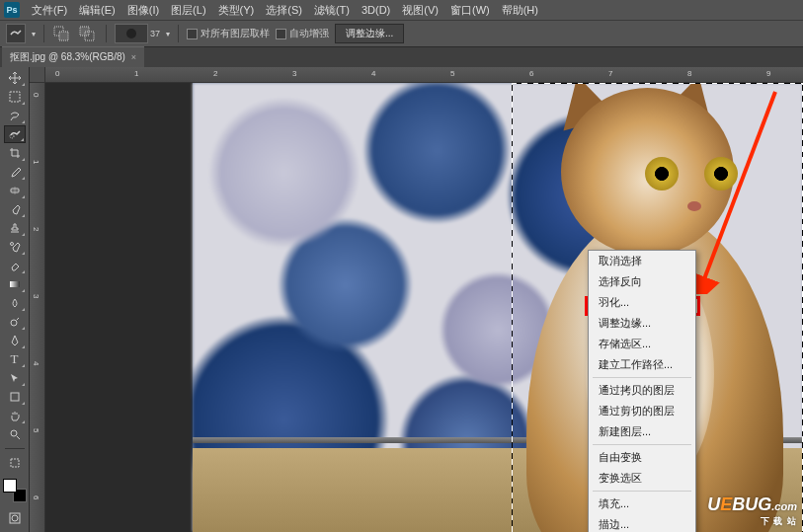  What do you see at coordinates (38, 75) in the screenshot?
I see `ruler-corner` at bounding box center [38, 75].